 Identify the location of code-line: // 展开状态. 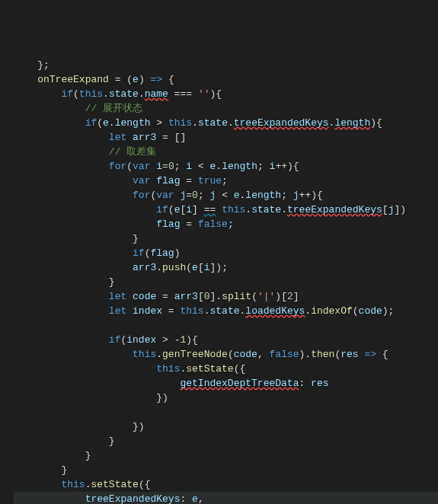
(225, 108).